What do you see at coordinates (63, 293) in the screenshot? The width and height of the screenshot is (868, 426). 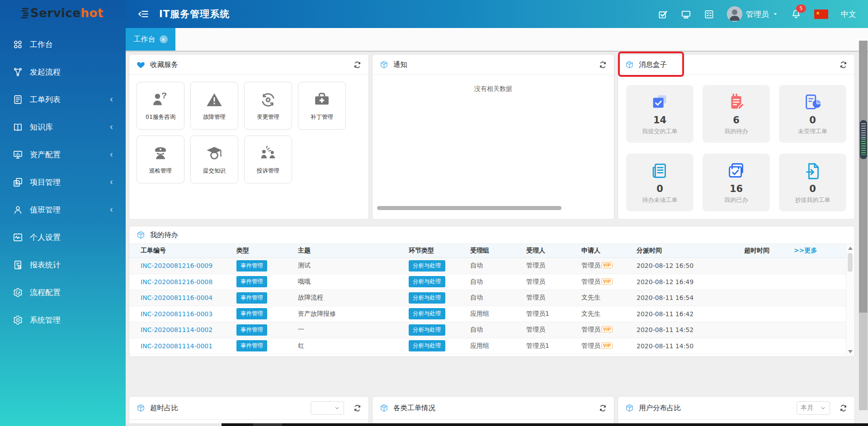 I see `sidebar-item-gearflow: 流程配置` at bounding box center [63, 293].